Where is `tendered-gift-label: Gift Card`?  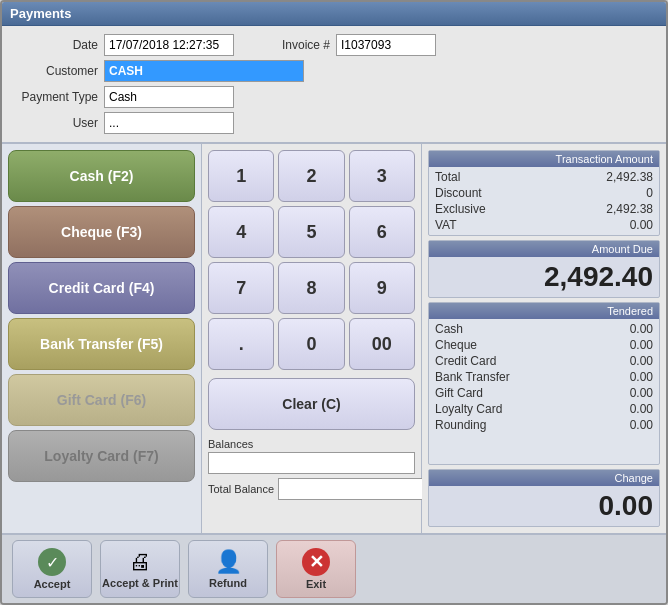 tendered-gift-label: Gift Card is located at coordinates (459, 393).